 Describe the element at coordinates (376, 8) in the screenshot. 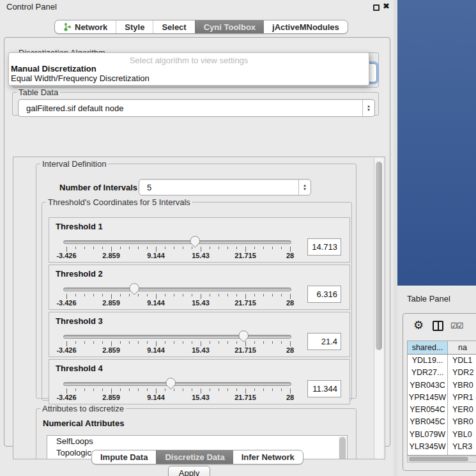

I see `float-window-icon` at that location.